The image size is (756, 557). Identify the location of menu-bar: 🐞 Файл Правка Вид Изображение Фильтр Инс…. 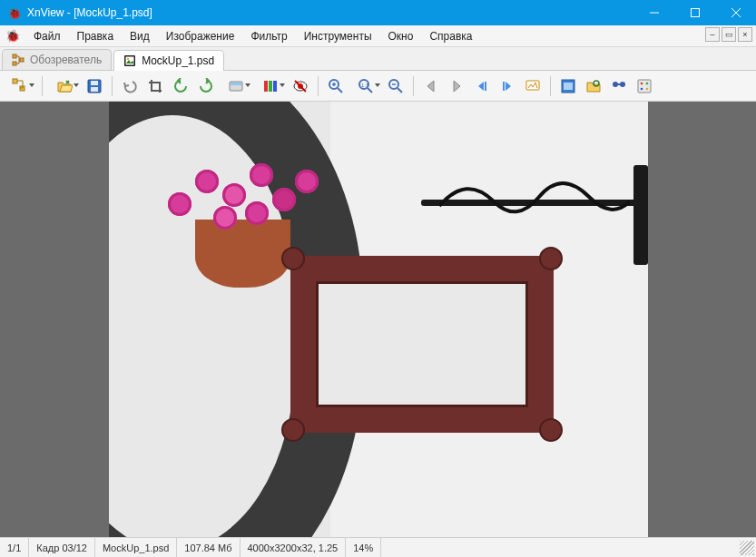
(378, 36).